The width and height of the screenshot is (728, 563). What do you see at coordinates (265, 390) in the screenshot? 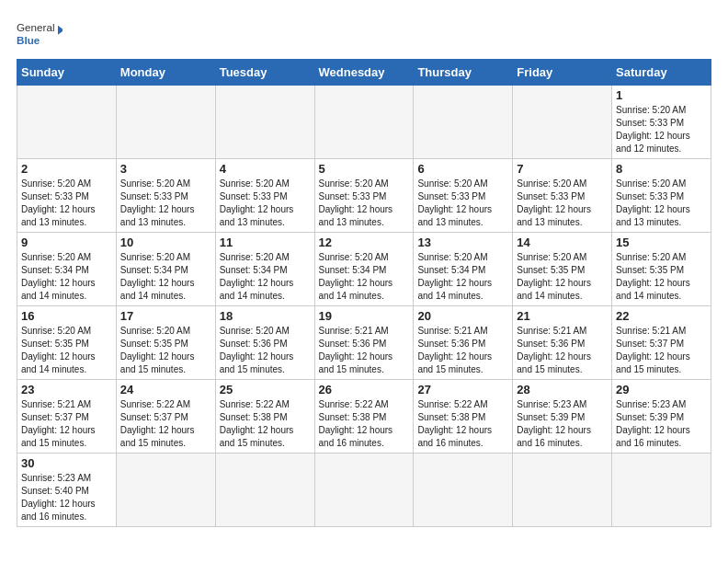
I see `day-number: 25` at bounding box center [265, 390].